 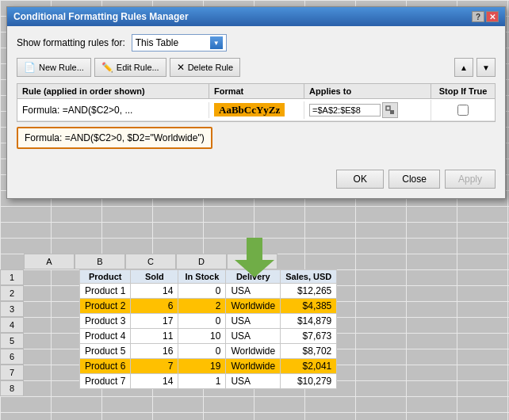 What do you see at coordinates (138, 67) in the screenshot?
I see `edit-rule-label: Edit Rule...` at bounding box center [138, 67].